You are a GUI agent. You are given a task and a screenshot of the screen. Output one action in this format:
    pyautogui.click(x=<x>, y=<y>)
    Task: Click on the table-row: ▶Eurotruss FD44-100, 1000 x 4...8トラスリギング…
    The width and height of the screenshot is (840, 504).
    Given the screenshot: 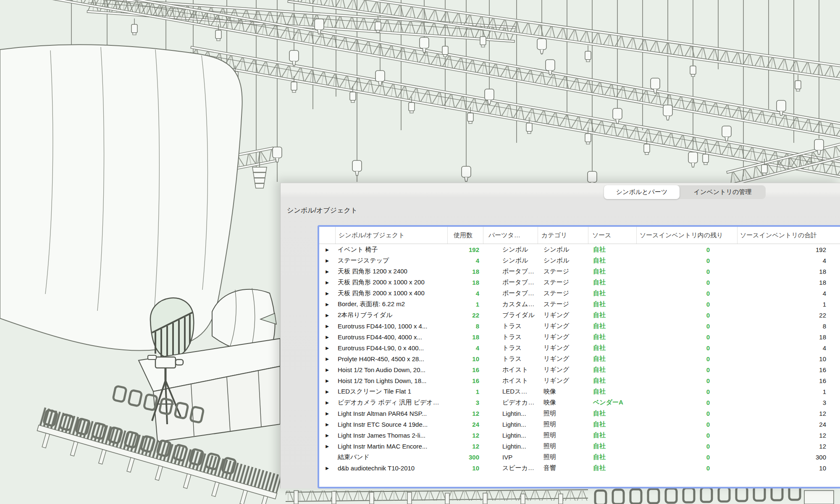 What is the action you would take?
    pyautogui.click(x=580, y=326)
    